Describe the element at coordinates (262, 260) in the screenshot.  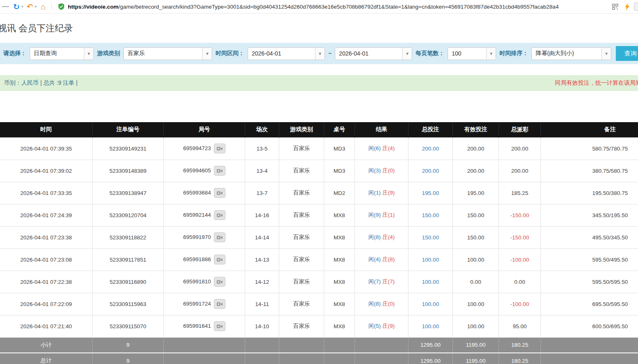
I see `cell-session: 14-13` at that location.